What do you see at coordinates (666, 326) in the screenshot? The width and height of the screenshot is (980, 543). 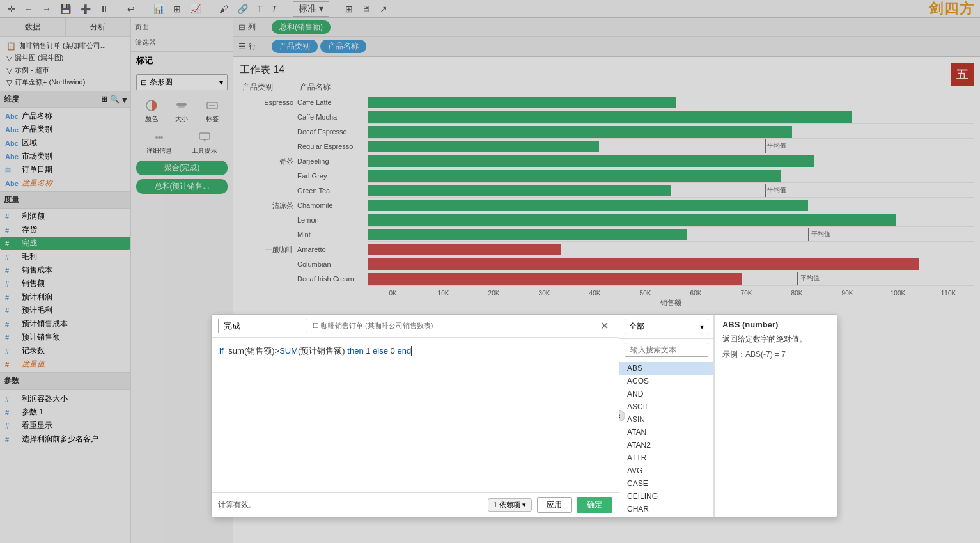 I see `func-dropdown: 全部 ▾` at bounding box center [666, 326].